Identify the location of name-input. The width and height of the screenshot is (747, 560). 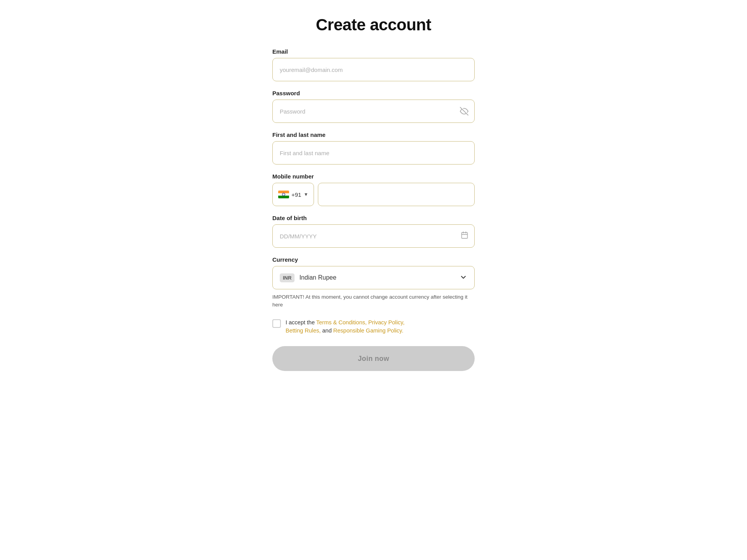
(374, 153).